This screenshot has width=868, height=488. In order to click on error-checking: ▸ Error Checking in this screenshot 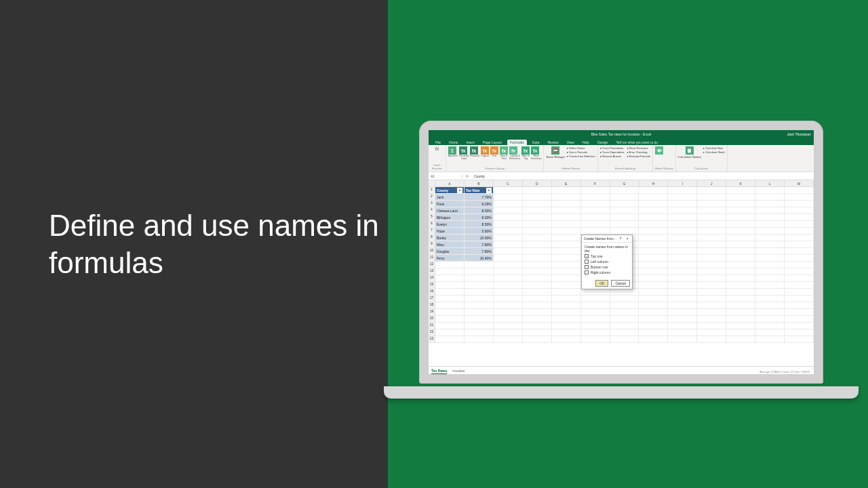, I will do `click(639, 152)`.